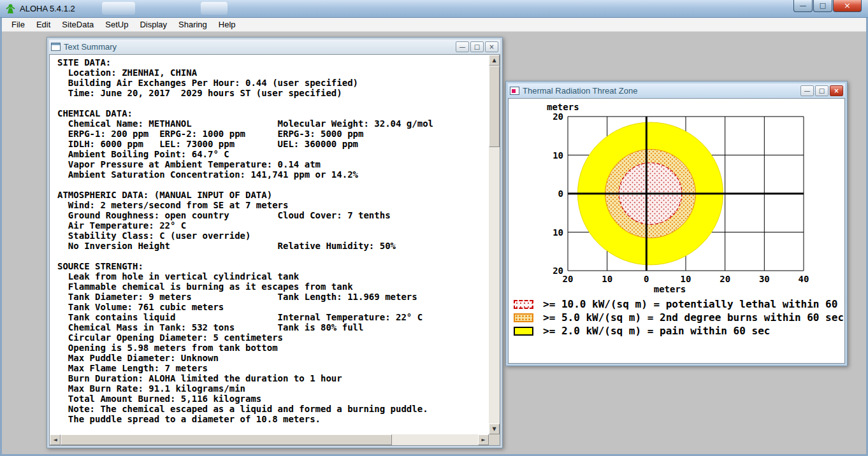 This screenshot has height=456, width=868. What do you see at coordinates (227, 24) in the screenshot?
I see `menu-item: Help` at bounding box center [227, 24].